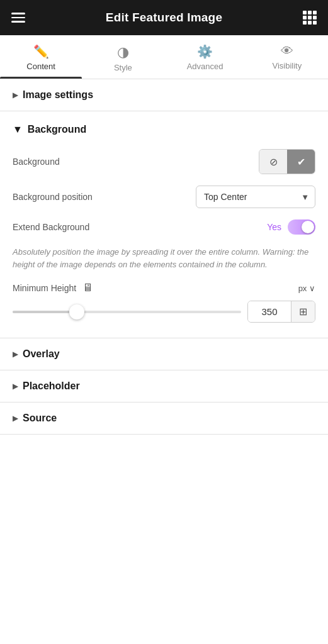  I want to click on minimum-height-label: Minimum Height, so click(44, 288).